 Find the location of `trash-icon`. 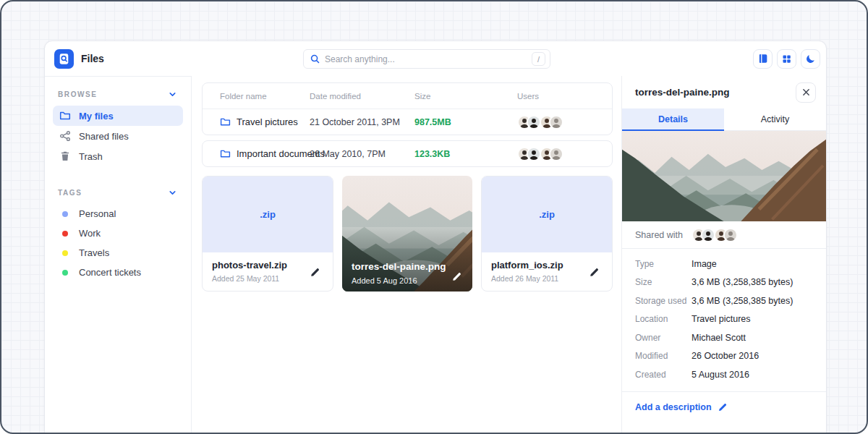

trash-icon is located at coordinates (65, 156).